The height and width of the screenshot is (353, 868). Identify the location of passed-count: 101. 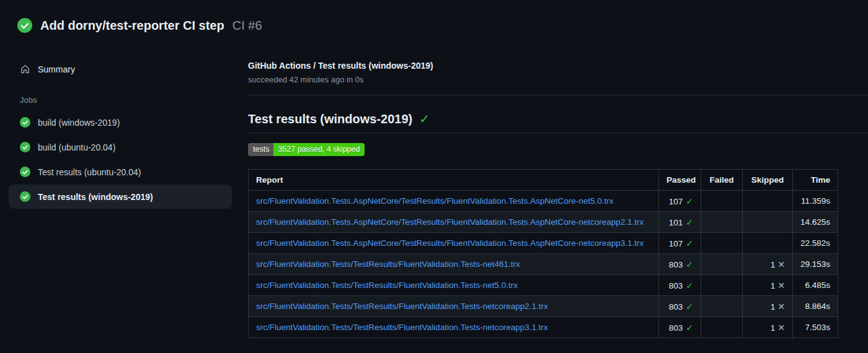
(676, 223).